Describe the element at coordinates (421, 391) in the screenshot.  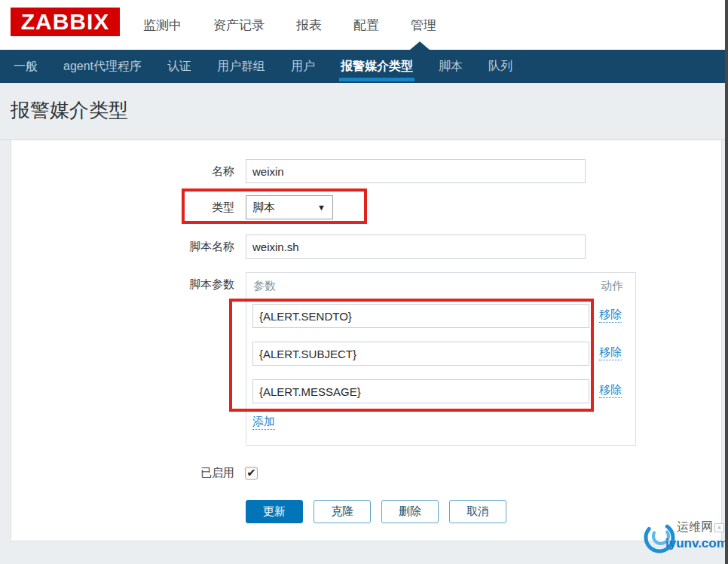
I see `param-input-message` at that location.